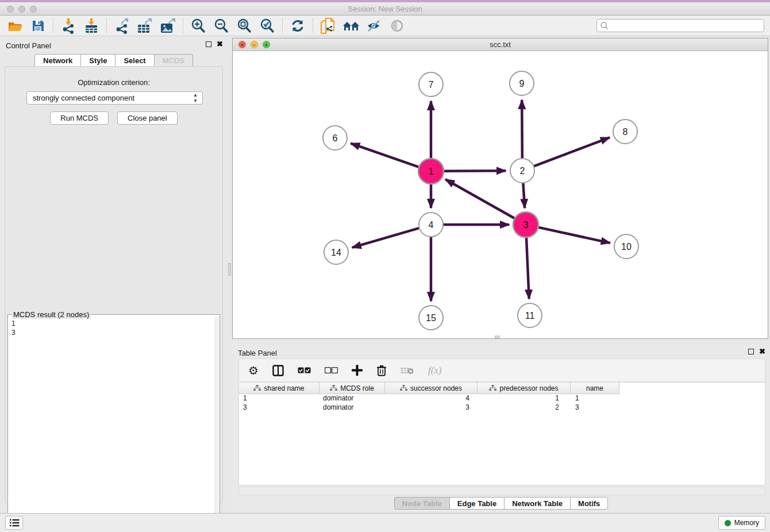 This screenshot has height=532, width=770. I want to click on zoom-in-button, so click(198, 26).